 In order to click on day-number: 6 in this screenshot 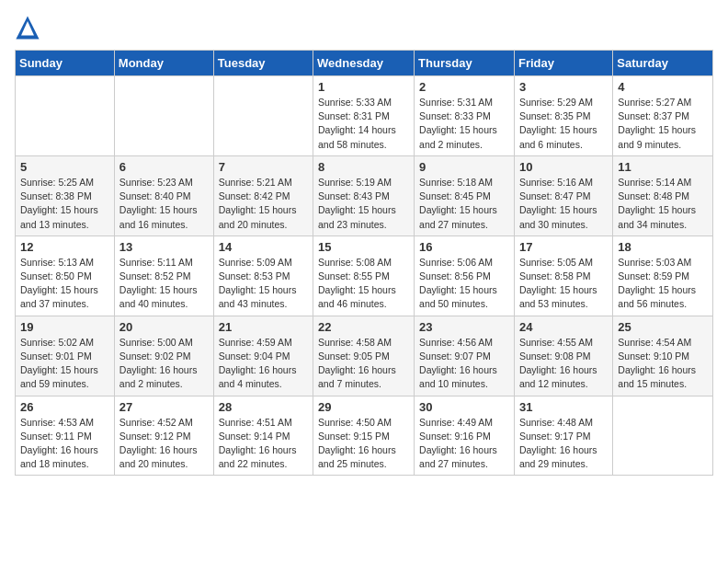, I will do `click(164, 167)`.